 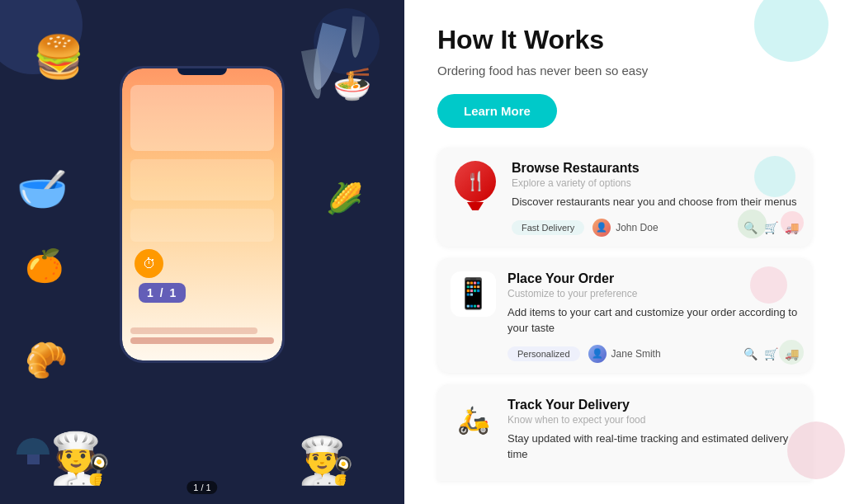 What do you see at coordinates (497, 111) in the screenshot?
I see `learn-more-button: Learn More` at bounding box center [497, 111].